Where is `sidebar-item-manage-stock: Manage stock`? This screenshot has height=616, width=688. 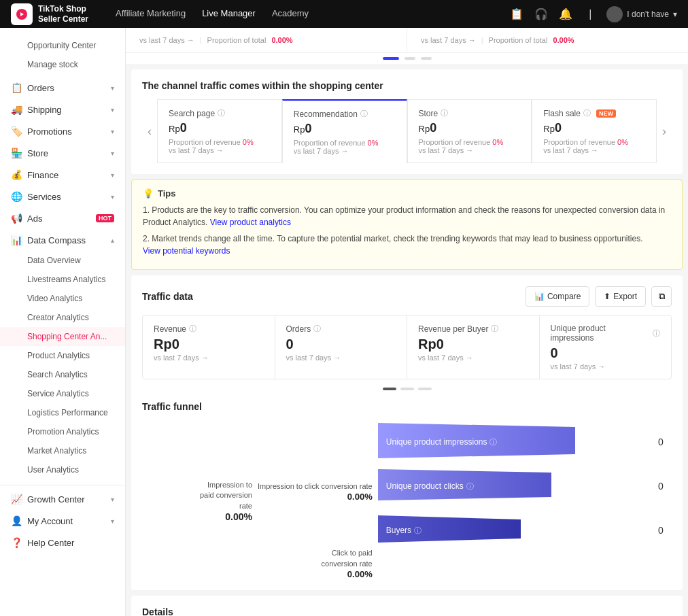
sidebar-item-manage-stock: Manage stock is located at coordinates (63, 65).